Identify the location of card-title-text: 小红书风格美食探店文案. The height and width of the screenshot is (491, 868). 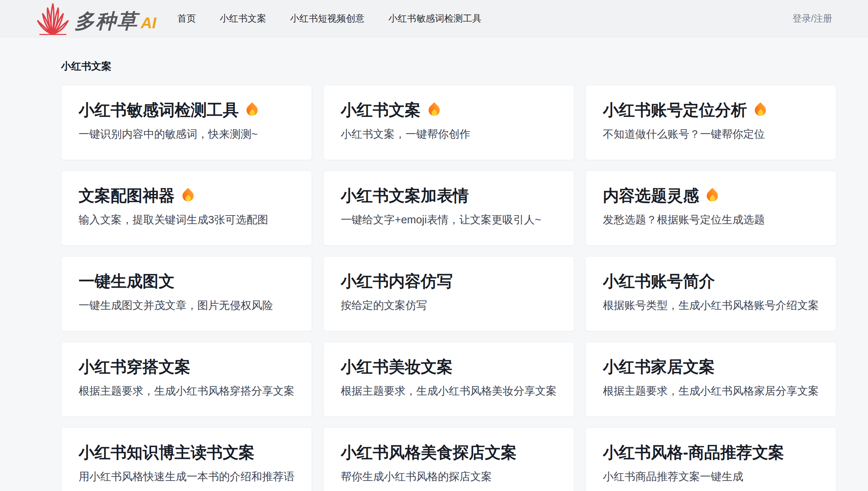
(429, 452).